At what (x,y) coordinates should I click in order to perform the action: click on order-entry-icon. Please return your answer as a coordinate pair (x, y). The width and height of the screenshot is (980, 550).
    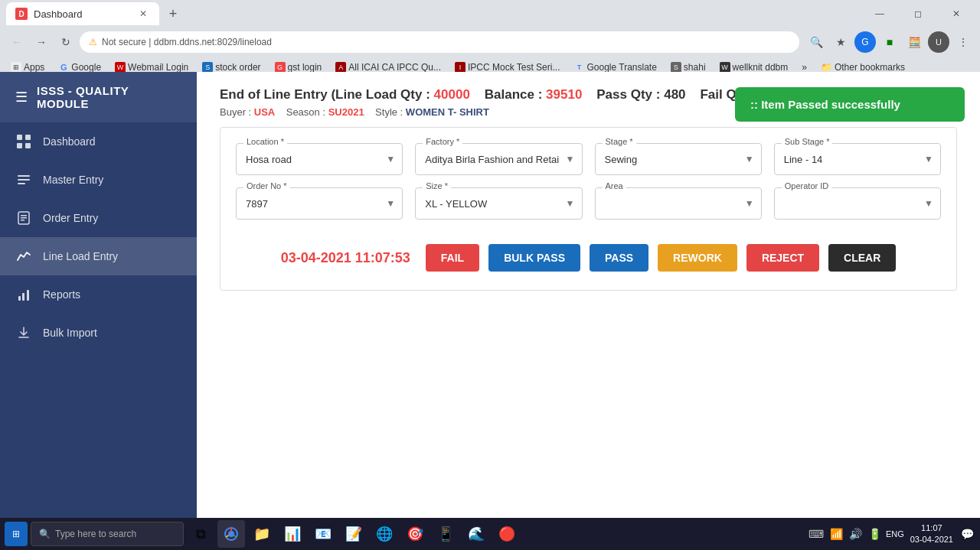
    Looking at the image, I should click on (24, 218).